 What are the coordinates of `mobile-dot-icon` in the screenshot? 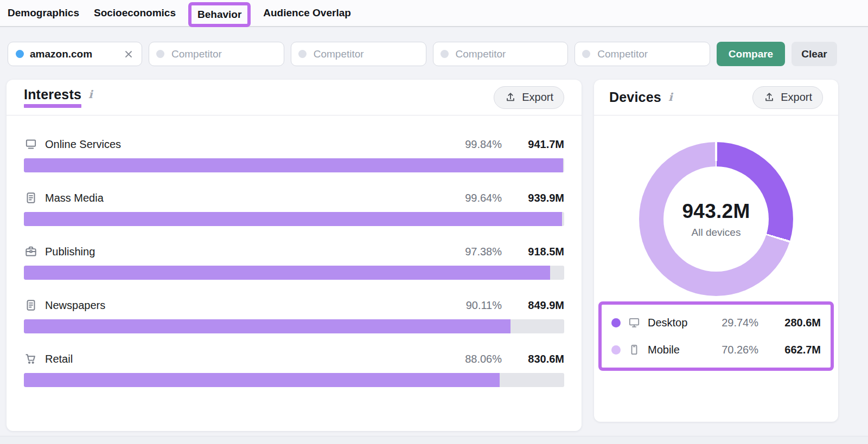 It's located at (616, 350).